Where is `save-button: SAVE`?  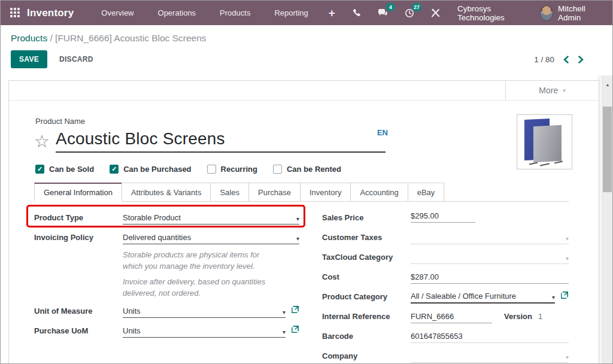 save-button: SAVE is located at coordinates (29, 59).